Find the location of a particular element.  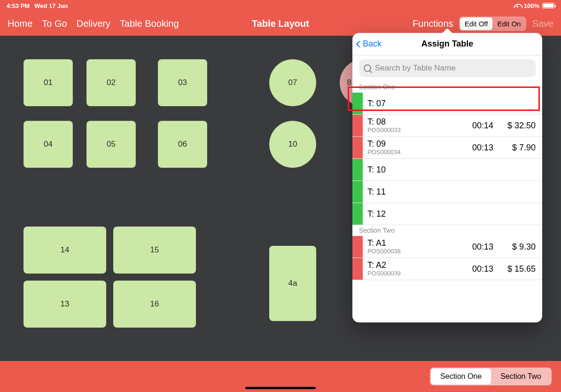

table-07: 07 is located at coordinates (293, 83).